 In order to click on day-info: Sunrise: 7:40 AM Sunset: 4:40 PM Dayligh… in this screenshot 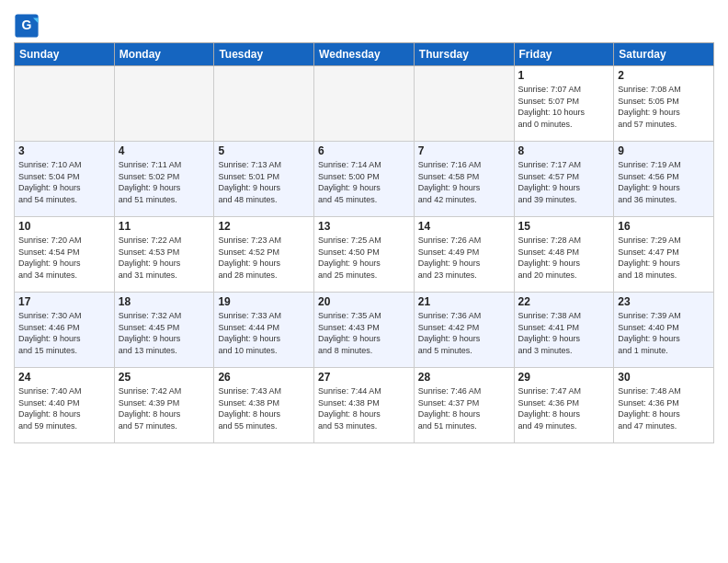, I will do `click(64, 408)`.